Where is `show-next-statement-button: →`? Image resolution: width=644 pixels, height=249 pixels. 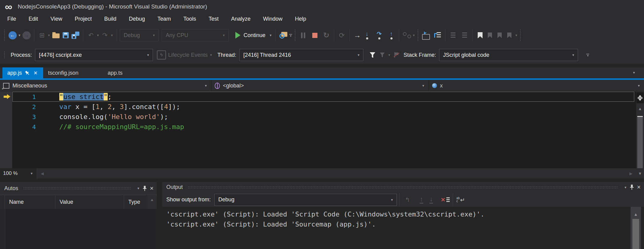
show-next-statement-button: → is located at coordinates (357, 35).